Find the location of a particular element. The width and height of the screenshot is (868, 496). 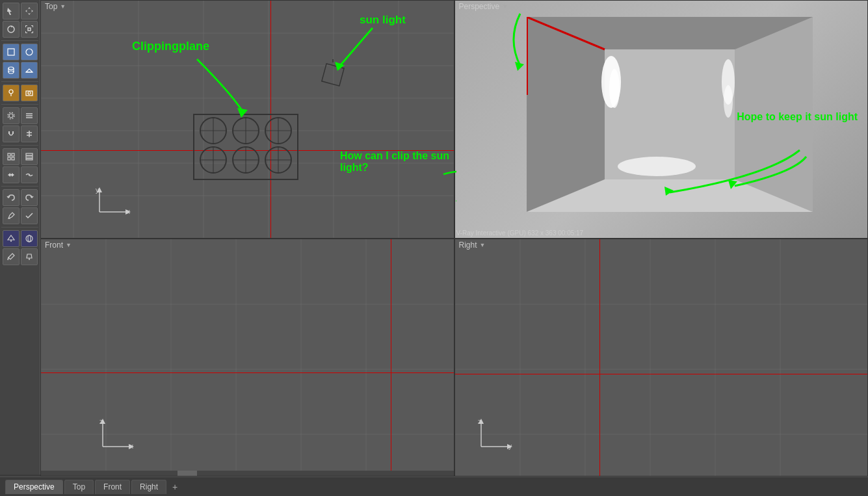

toolbar-icon-light is located at coordinates (11, 93).